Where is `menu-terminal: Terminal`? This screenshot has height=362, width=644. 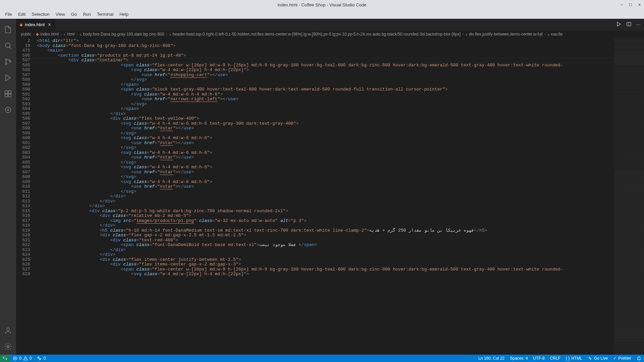
menu-terminal: Terminal is located at coordinates (105, 14).